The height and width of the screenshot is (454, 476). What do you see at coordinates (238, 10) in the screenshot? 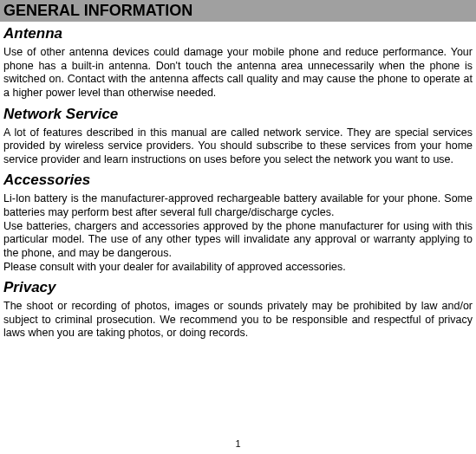
I see `page-header: GENERAL INFORMATION` at bounding box center [238, 10].